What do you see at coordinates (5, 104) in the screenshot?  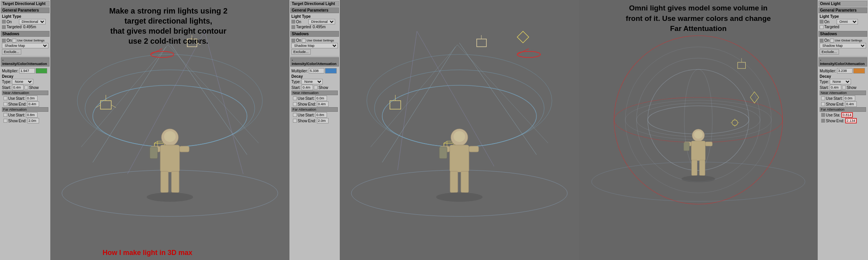 I see `near-show-checkbox-left` at bounding box center [5, 104].